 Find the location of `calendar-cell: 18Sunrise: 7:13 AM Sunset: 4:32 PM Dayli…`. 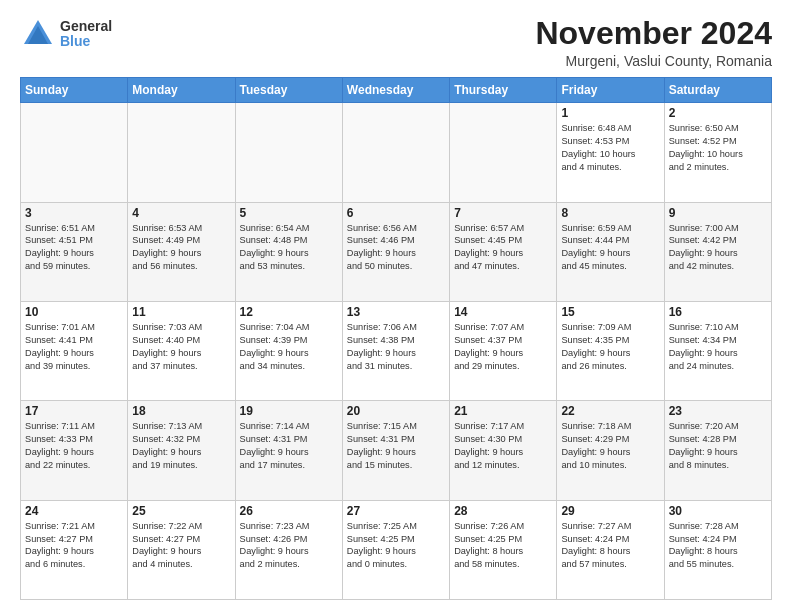

calendar-cell: 18Sunrise: 7:13 AM Sunset: 4:32 PM Dayli… is located at coordinates (182, 450).